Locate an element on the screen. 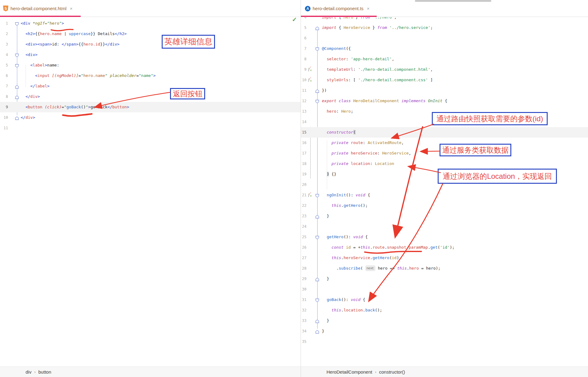 The height and width of the screenshot is (377, 588). code-line: <h2>{{hero.name | uppercase}} Details</h… is located at coordinates (74, 34).